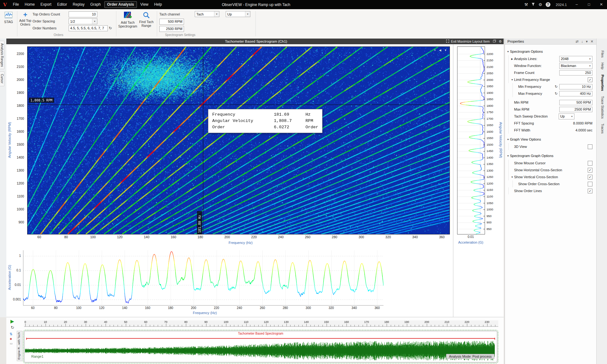 Image resolution: width=607 pixels, height=364 pixels. I want to click on props-checkbox-show-mouse-cursor, so click(590, 163).